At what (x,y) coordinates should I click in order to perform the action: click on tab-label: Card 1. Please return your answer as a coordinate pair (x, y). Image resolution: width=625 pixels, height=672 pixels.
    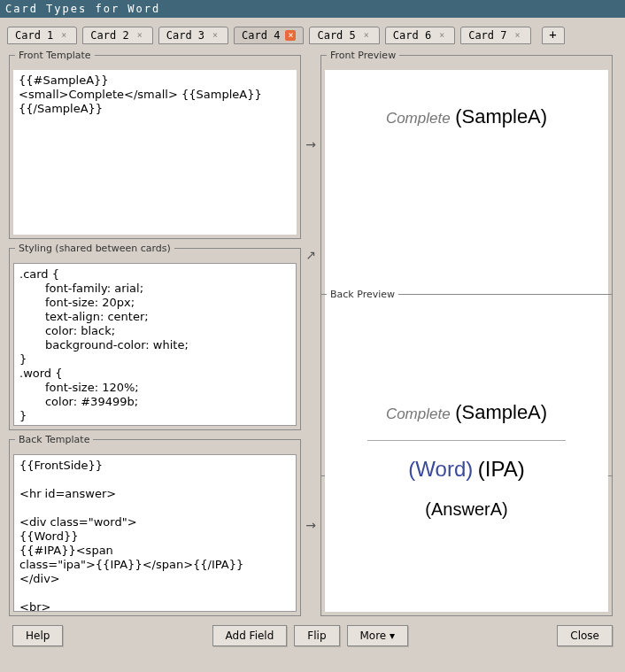
    Looking at the image, I should click on (34, 35).